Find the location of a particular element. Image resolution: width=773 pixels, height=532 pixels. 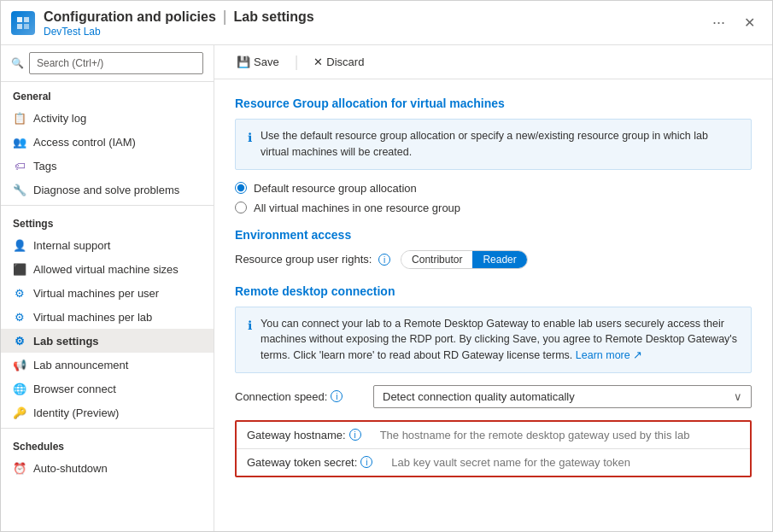

title-text-group: Configuration and policies | Lab setting… is located at coordinates (371, 22).